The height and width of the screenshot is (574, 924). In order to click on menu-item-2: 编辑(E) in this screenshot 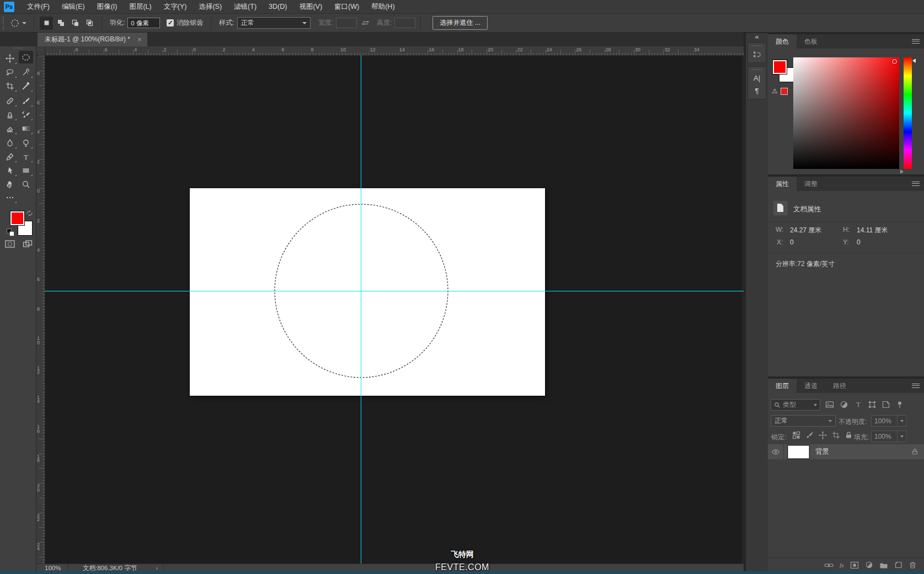, I will do `click(73, 7)`.